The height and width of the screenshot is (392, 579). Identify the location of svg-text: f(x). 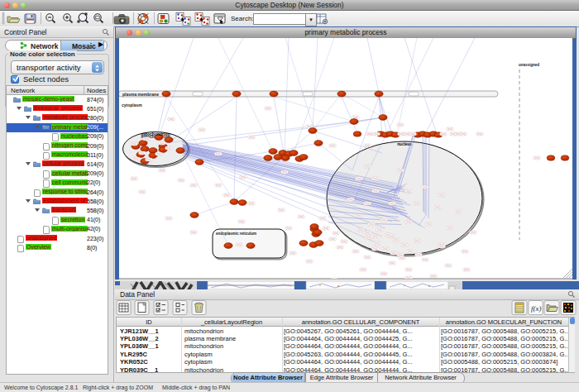
(536, 308).